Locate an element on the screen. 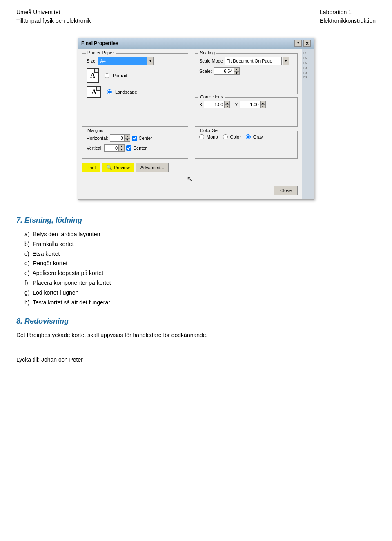 This screenshot has width=392, height=541. x-spinbox: 1.00 ▲ ▼ is located at coordinates (217, 105).